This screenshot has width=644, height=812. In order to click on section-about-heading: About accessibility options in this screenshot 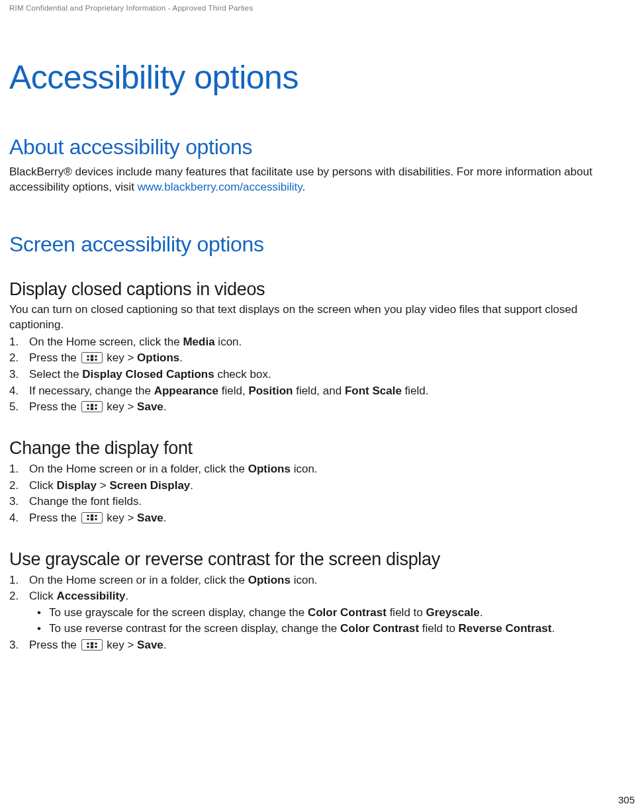, I will do `click(322, 147)`.